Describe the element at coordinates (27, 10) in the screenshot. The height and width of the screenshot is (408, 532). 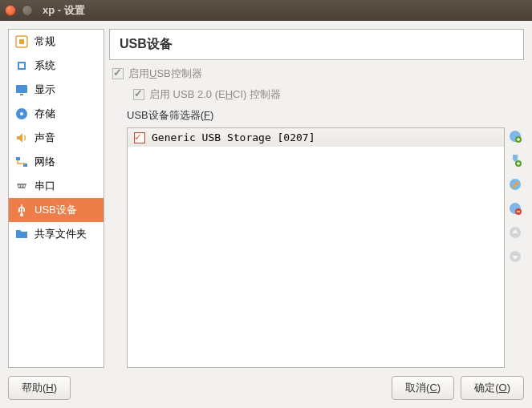
I see `minimize-icon` at that location.